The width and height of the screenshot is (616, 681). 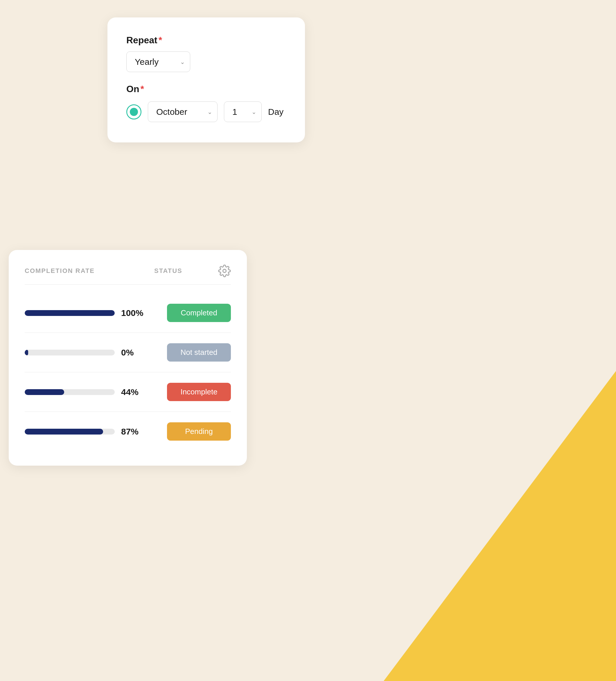 I want to click on radio-button, so click(x=134, y=112).